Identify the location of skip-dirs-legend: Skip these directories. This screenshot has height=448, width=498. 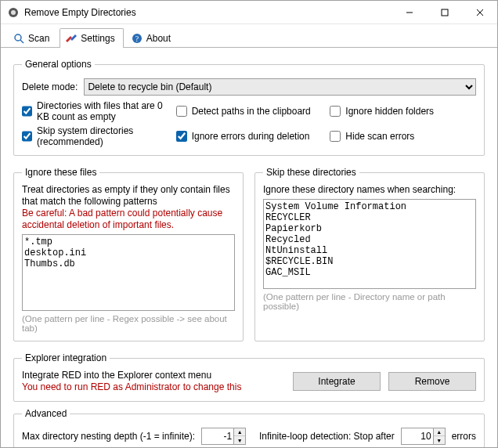
(312, 172).